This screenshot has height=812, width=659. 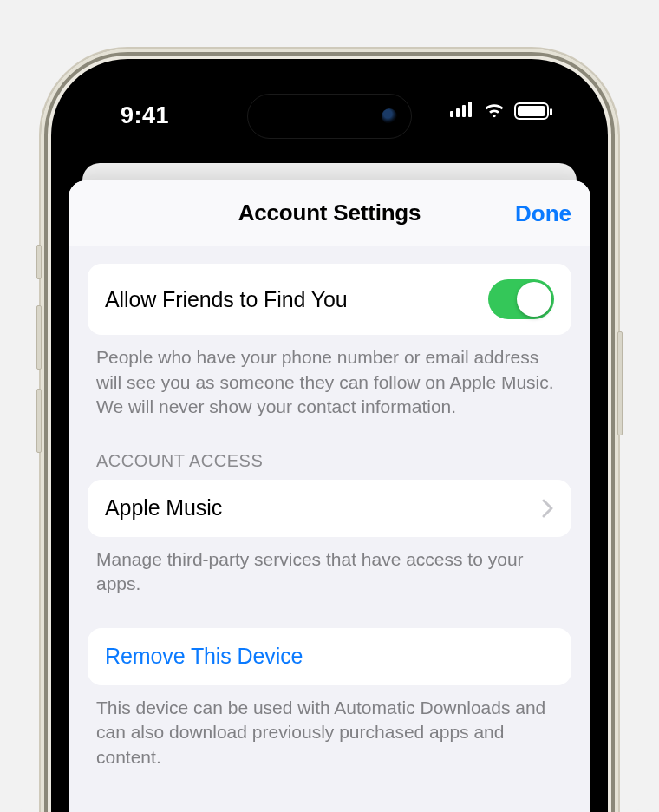 I want to click on toggle-knob, so click(x=534, y=299).